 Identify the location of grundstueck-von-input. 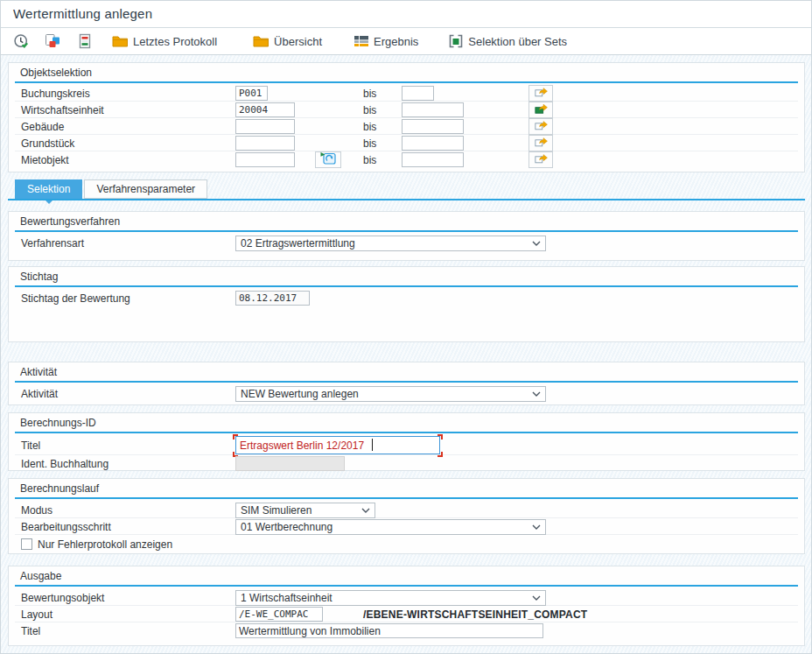
(265, 144).